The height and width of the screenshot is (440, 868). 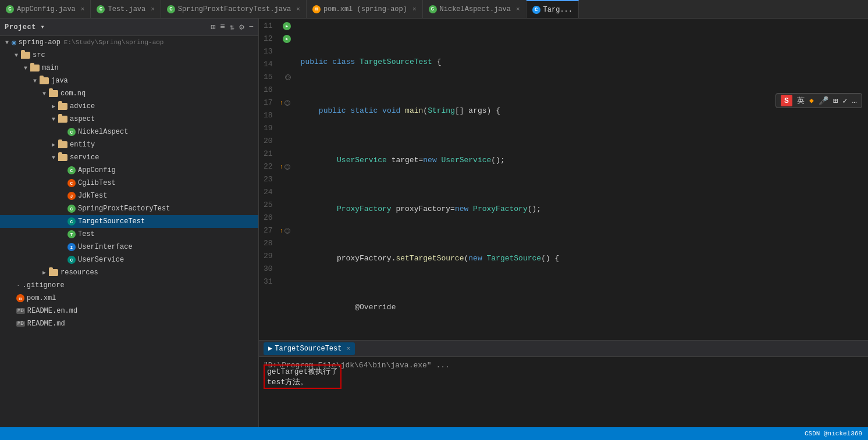 What do you see at coordinates (801, 101) in the screenshot?
I see `ime-item-1: 英` at bounding box center [801, 101].